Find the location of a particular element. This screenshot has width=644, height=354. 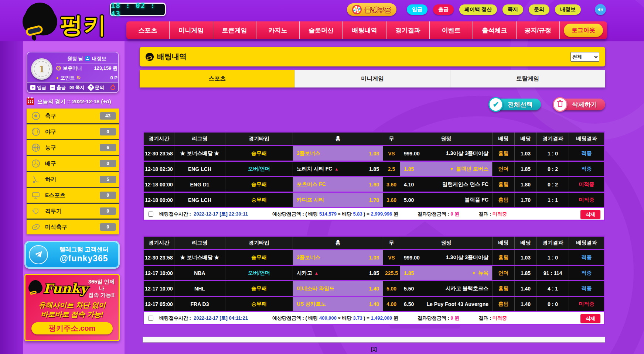

col-score: 0 is located at coordinates (553, 304).